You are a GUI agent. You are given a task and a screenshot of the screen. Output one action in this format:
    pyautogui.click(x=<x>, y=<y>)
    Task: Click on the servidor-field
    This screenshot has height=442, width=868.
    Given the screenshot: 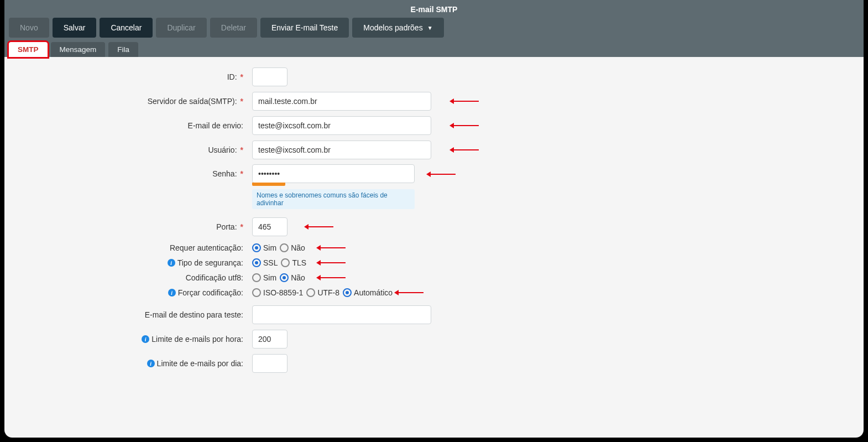 What is the action you would take?
    pyautogui.click(x=342, y=101)
    